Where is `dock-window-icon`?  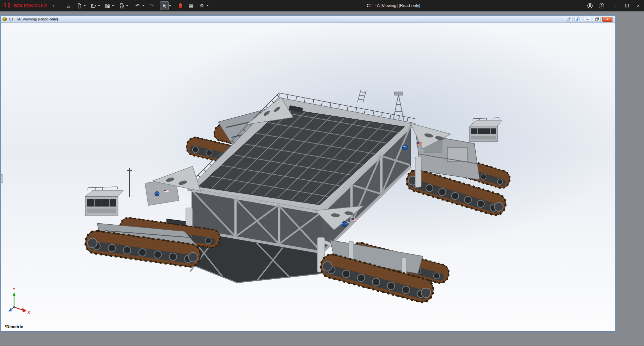 dock-window-icon is located at coordinates (569, 19).